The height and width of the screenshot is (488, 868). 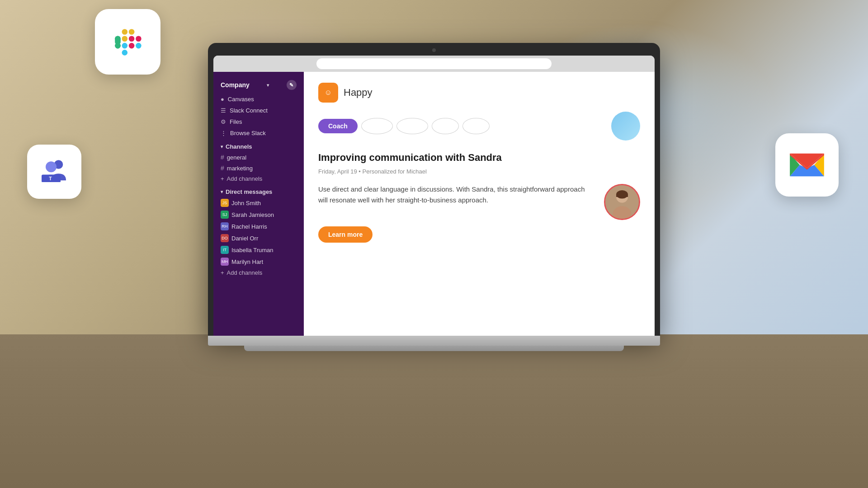 What do you see at coordinates (626, 126) in the screenshot?
I see `tab-circle-blue` at bounding box center [626, 126].